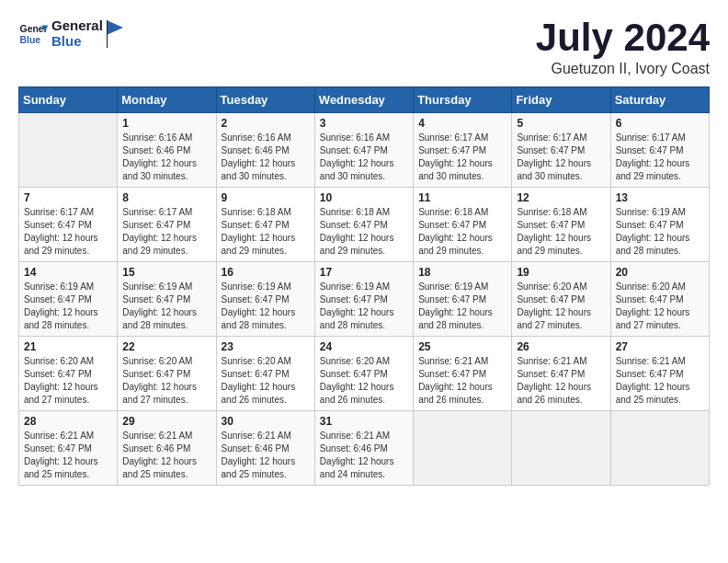 This screenshot has width=728, height=563. What do you see at coordinates (364, 123) in the screenshot?
I see `day-number: 3` at bounding box center [364, 123].